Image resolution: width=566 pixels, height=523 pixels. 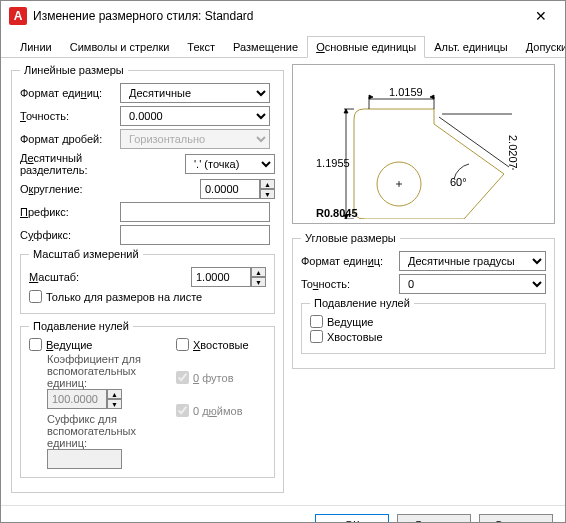 What do you see at coordinates (201, 47) in the screenshot?
I see `tab-text: Текст` at bounding box center [201, 47].